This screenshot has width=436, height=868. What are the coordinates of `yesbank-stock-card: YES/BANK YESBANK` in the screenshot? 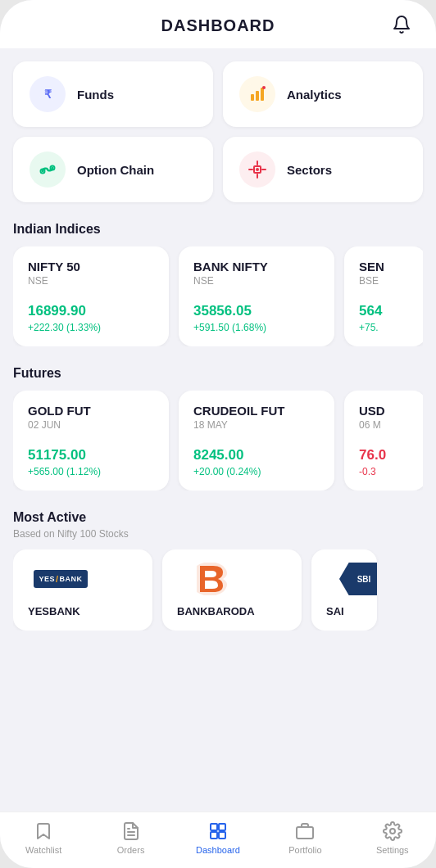 It's located at (83, 590).